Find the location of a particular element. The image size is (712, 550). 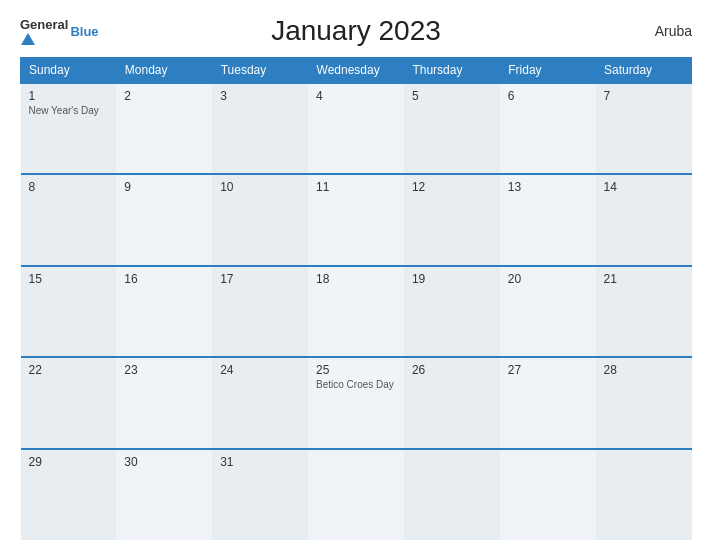

day-number: 21 is located at coordinates (644, 279).